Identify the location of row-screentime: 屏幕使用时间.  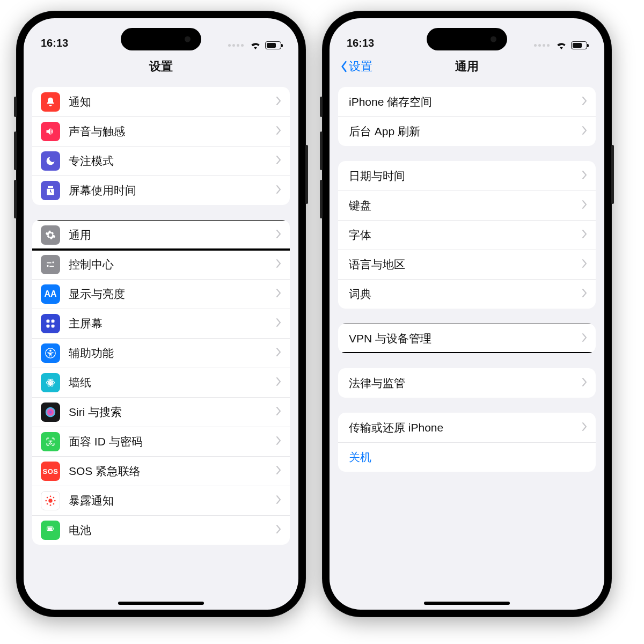
(161, 190).